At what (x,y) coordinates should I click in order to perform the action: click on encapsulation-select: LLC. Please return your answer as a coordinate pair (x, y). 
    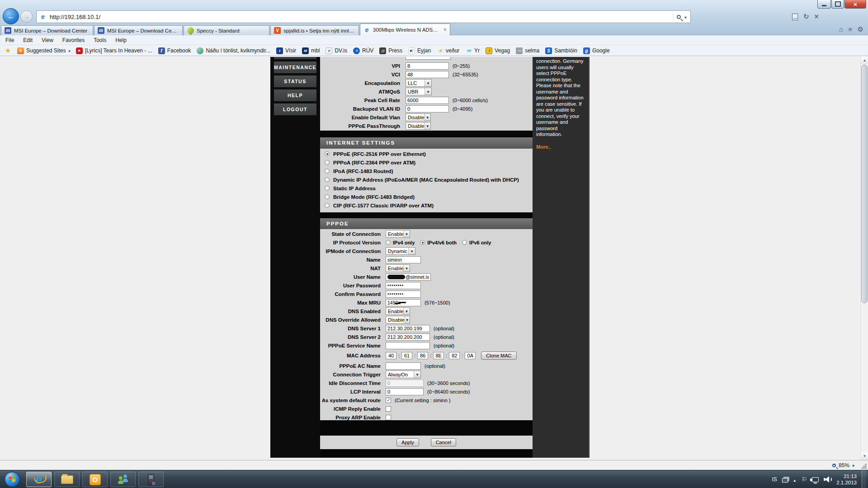
    Looking at the image, I should click on (419, 83).